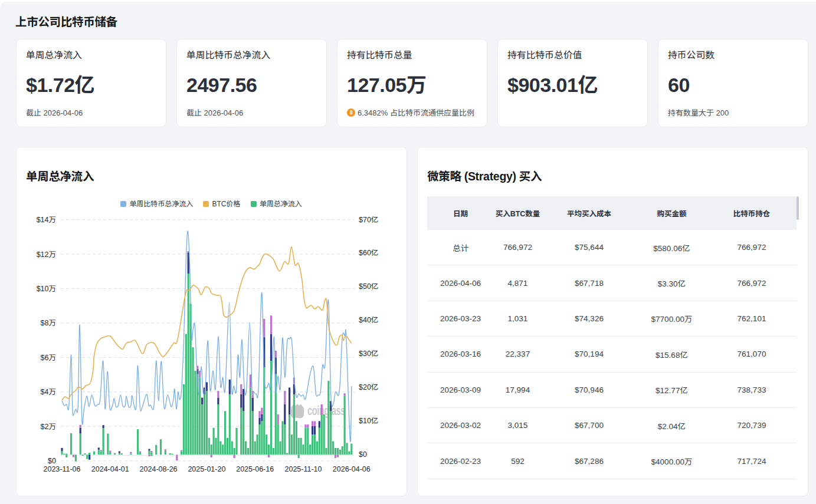  I want to click on svg-text: $2万, so click(48, 427).